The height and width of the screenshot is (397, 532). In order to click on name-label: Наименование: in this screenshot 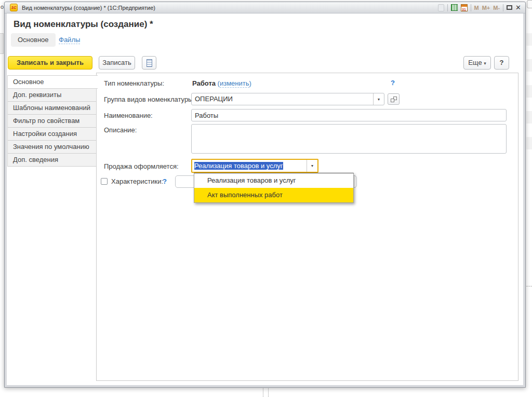, I will do `click(128, 115)`.